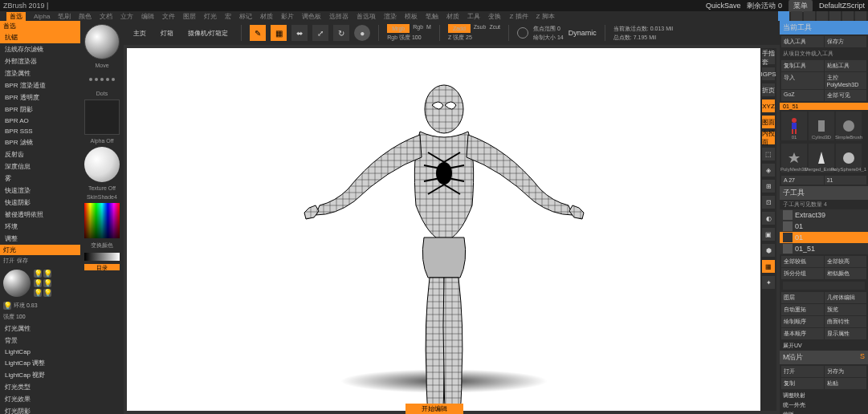 The height and width of the screenshot is (414, 868). Describe the element at coordinates (824, 226) in the screenshot. I see `subtool-item: 01` at that location.